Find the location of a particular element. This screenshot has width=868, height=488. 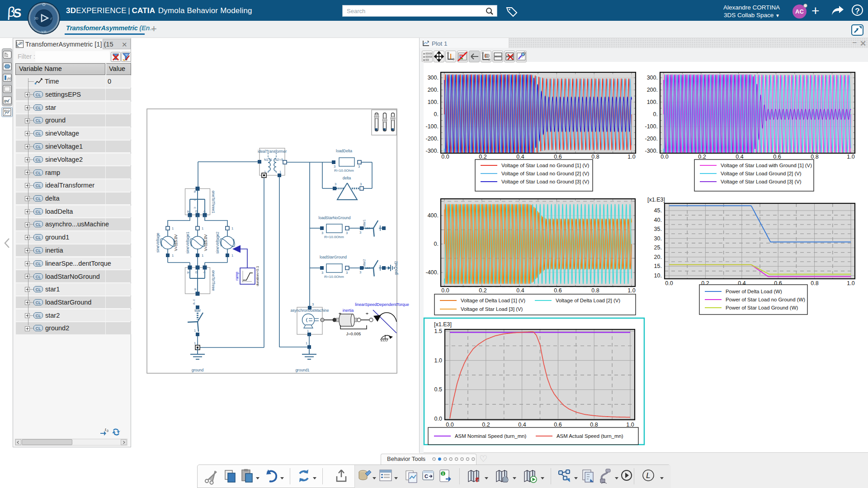

svg-text: ground2 is located at coordinates (396, 267).